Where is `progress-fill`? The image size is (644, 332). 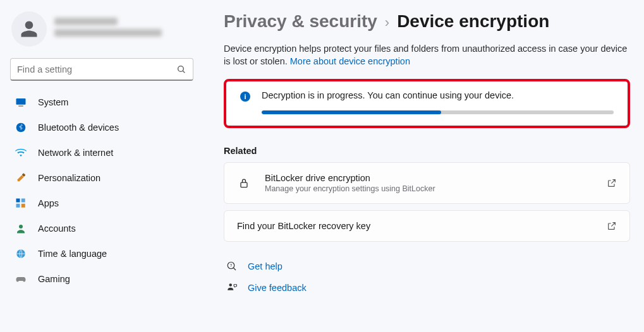 progress-fill is located at coordinates (351, 112).